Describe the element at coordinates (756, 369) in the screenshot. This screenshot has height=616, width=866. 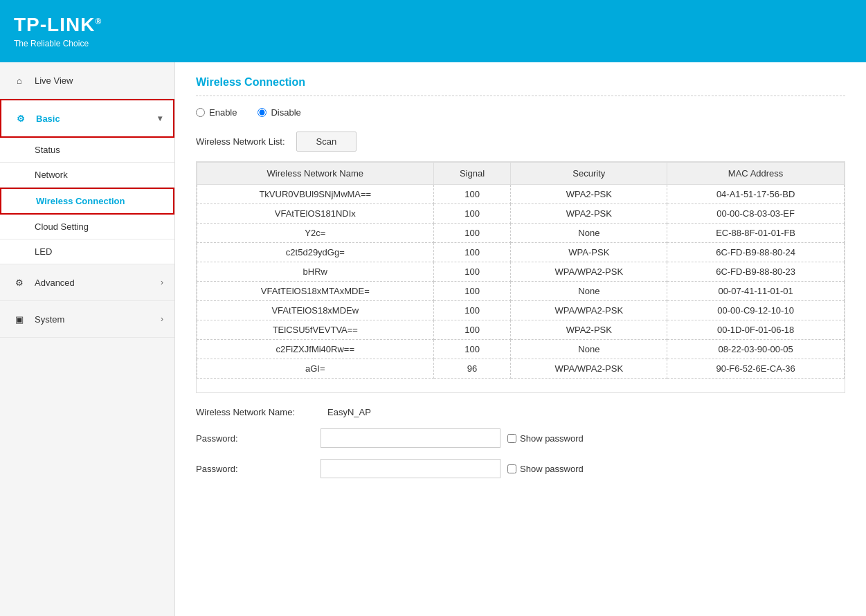
I see `cell-mac: 90-F6-52-6E-CA-36` at that location.